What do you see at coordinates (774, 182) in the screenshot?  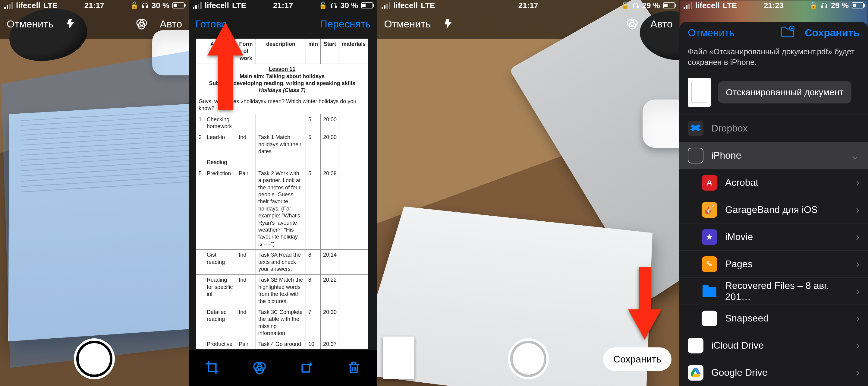 I see `folder-acrobat: A Acrobat ›` at bounding box center [774, 182].